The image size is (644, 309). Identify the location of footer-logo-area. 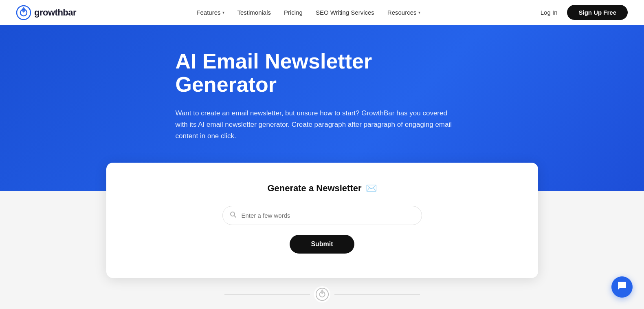
(322, 290).